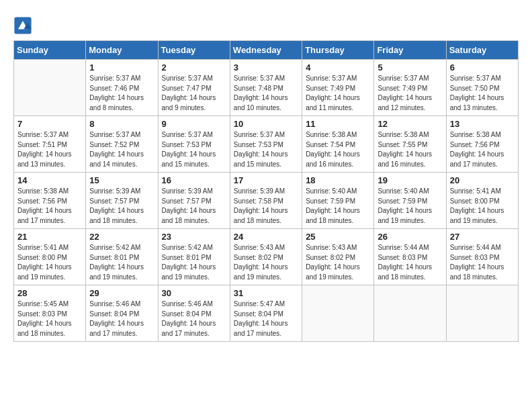 The width and height of the screenshot is (532, 411). What do you see at coordinates (266, 236) in the screenshot?
I see `day-number: 24` at bounding box center [266, 236].